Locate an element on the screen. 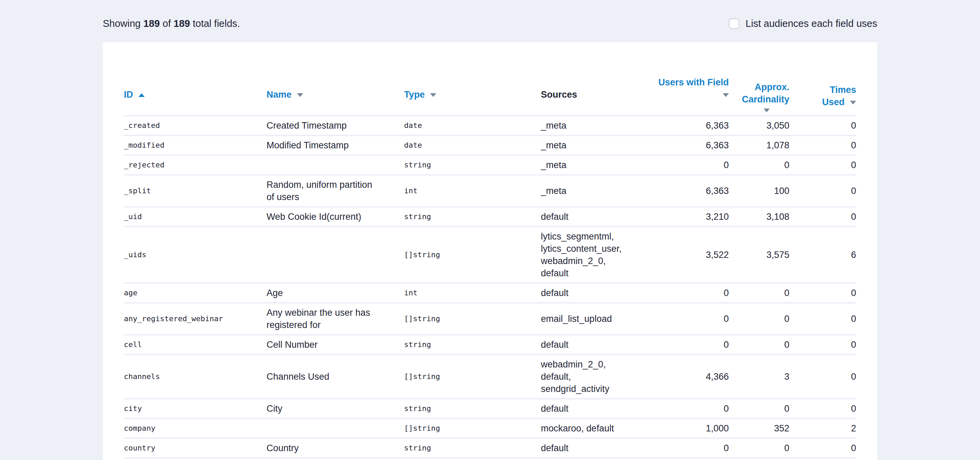 This screenshot has height=460, width=980. cell-times-used: 6 is located at coordinates (822, 255).